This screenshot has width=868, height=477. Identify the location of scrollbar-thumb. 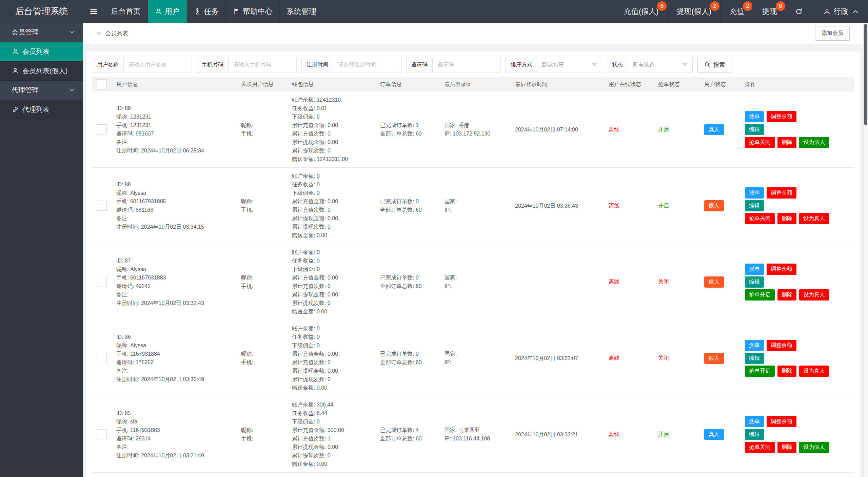
(866, 75).